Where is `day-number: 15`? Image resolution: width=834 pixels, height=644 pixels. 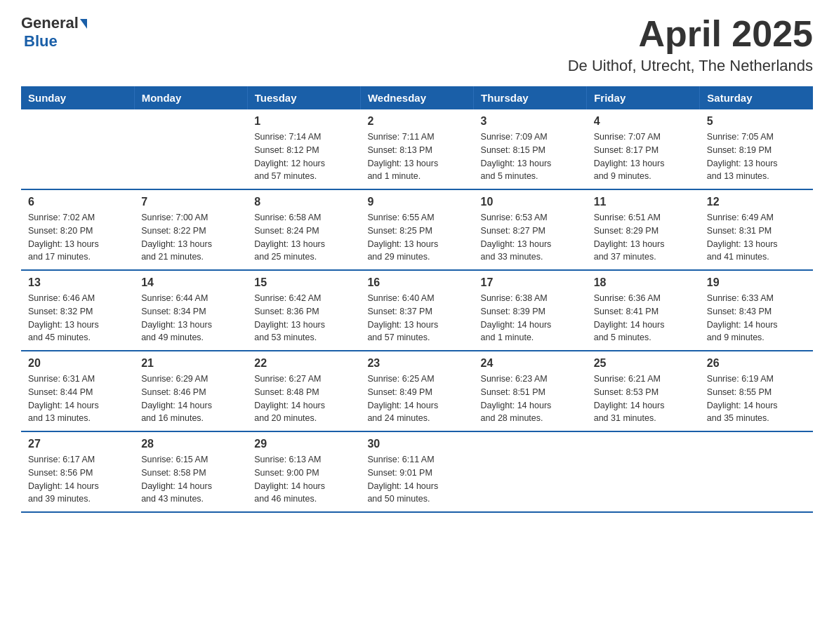
day-number: 15 is located at coordinates (303, 283).